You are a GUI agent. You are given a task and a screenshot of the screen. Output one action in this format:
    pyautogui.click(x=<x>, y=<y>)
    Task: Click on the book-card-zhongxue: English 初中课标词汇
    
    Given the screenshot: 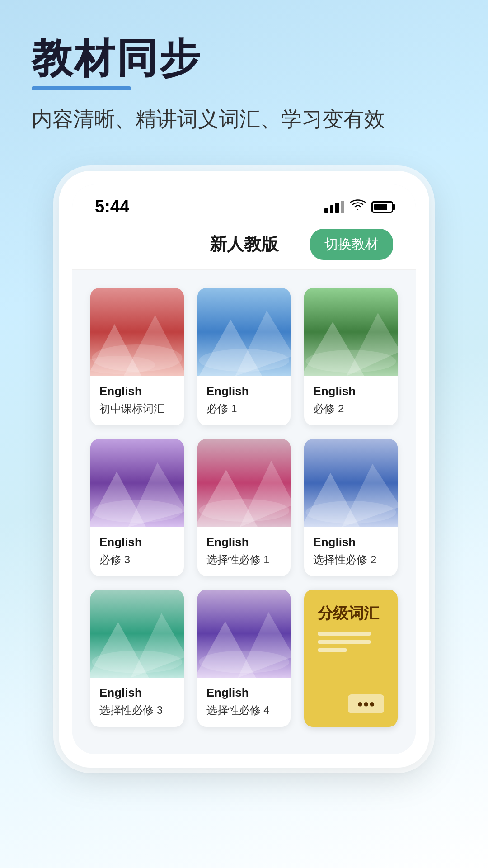 What is the action you would take?
    pyautogui.click(x=137, y=357)
    